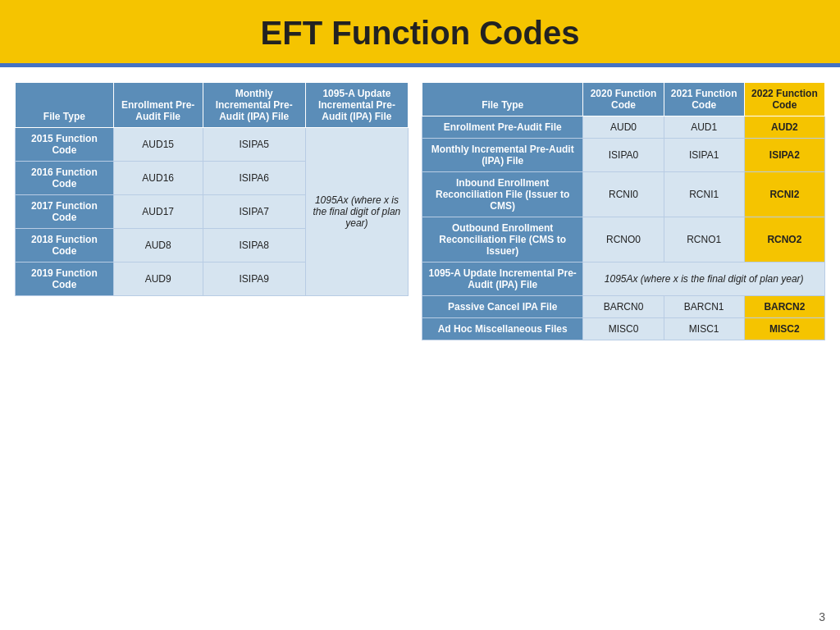 The width and height of the screenshot is (840, 630). What do you see at coordinates (623, 307) in the screenshot?
I see `data-cell: BARCN0` at bounding box center [623, 307].